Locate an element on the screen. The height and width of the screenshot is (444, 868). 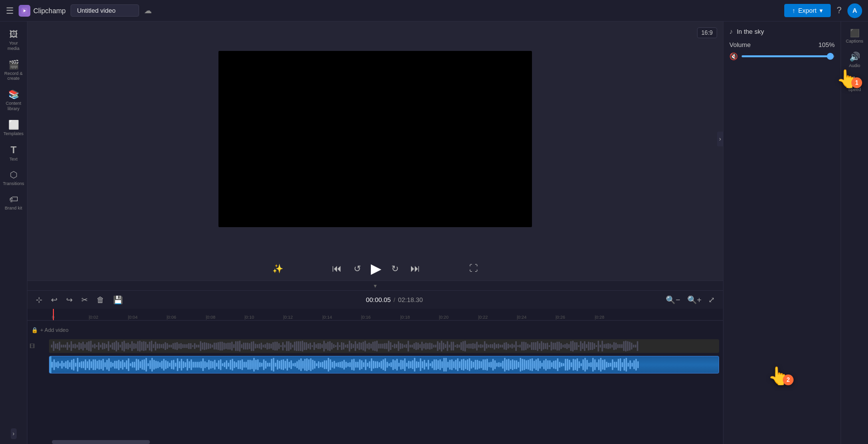
volume-slider is located at coordinates (788, 56).